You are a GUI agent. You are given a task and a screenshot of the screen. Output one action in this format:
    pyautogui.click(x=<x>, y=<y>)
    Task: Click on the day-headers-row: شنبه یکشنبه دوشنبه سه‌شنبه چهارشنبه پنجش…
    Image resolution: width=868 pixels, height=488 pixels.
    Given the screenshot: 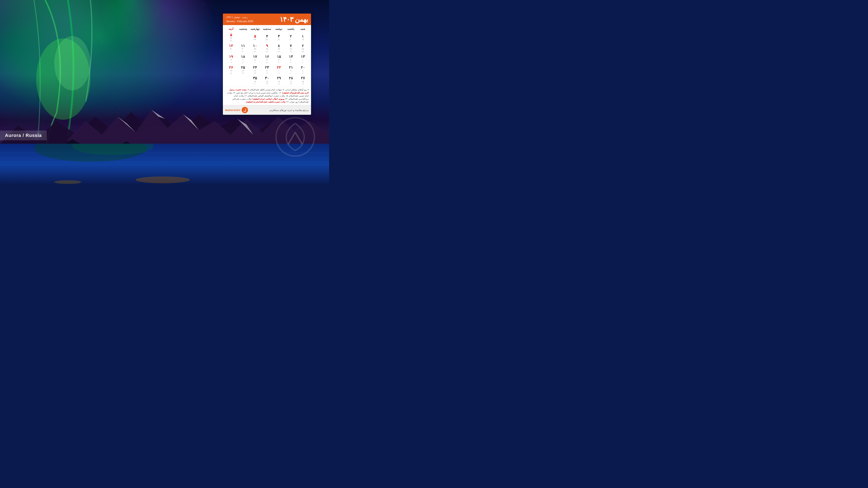 What is the action you would take?
    pyautogui.click(x=267, y=29)
    